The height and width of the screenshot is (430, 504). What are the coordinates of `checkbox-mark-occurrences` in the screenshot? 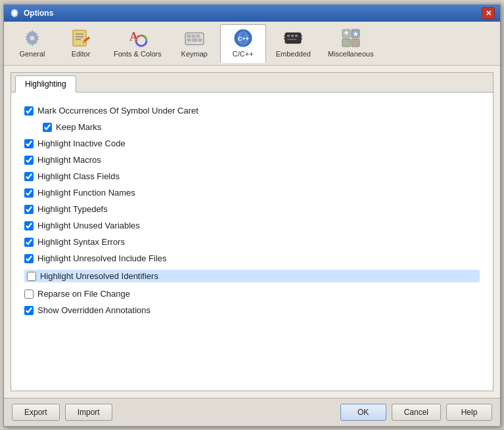 It's located at (29, 111).